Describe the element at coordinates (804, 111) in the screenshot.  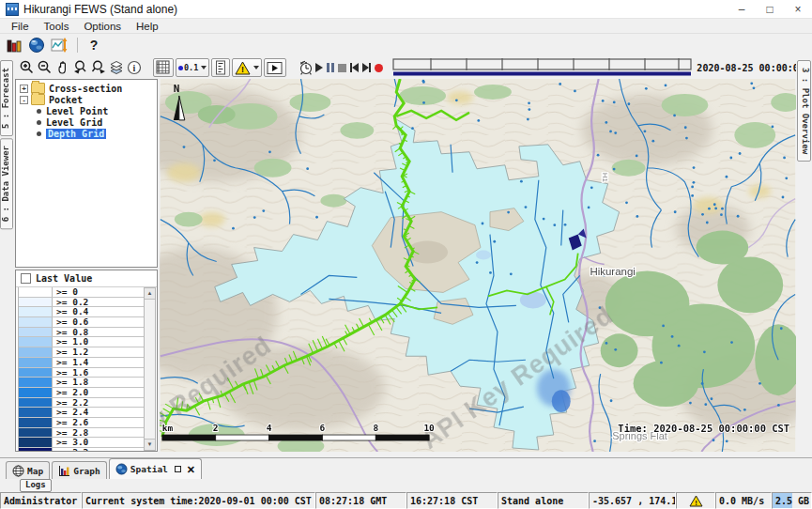
I see `dock-tab-plot-overview: 3 : Plot Overview` at that location.